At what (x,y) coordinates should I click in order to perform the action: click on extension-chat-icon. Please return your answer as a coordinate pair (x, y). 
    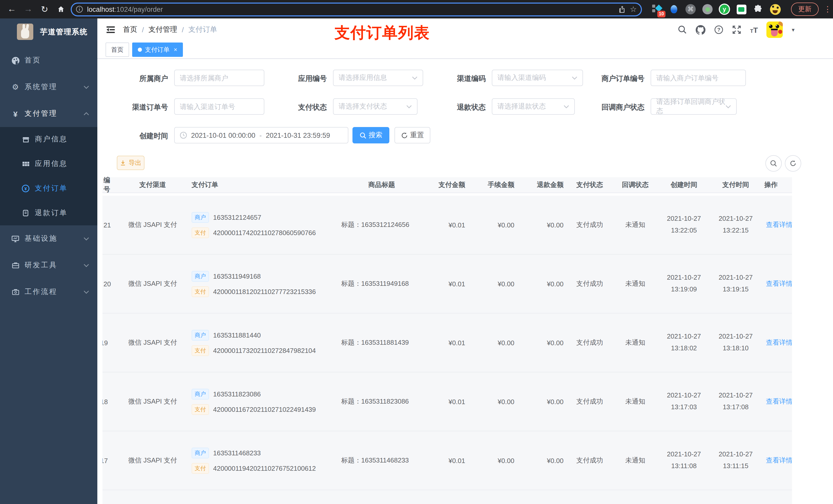
    Looking at the image, I should click on (741, 9).